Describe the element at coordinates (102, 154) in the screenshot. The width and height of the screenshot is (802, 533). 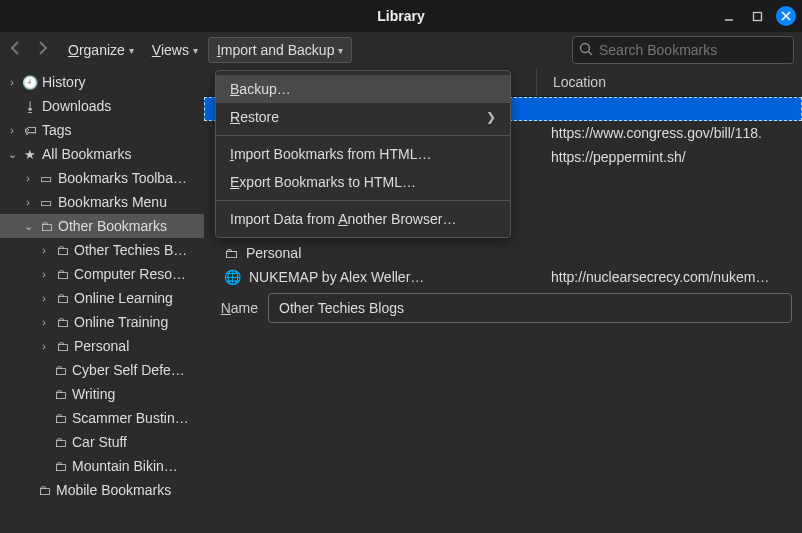
I see `tree-all-bookmarks: ⌄★All Bookmarks` at that location.